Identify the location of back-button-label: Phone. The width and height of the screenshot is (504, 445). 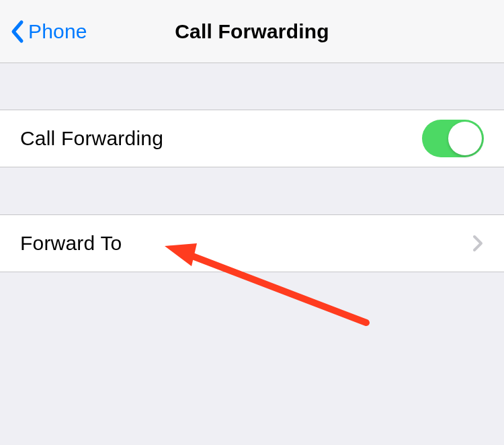
(58, 32).